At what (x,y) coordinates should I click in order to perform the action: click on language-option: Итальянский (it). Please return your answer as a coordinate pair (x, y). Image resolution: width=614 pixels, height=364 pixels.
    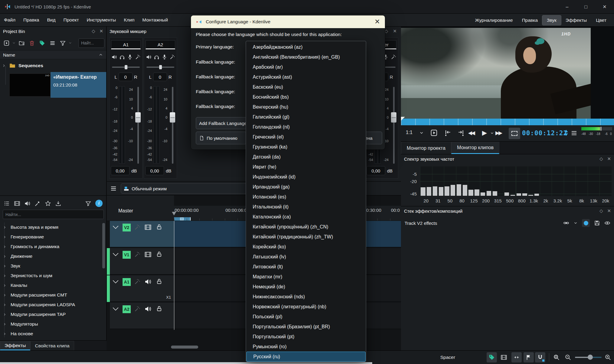
    Looking at the image, I should click on (306, 207).